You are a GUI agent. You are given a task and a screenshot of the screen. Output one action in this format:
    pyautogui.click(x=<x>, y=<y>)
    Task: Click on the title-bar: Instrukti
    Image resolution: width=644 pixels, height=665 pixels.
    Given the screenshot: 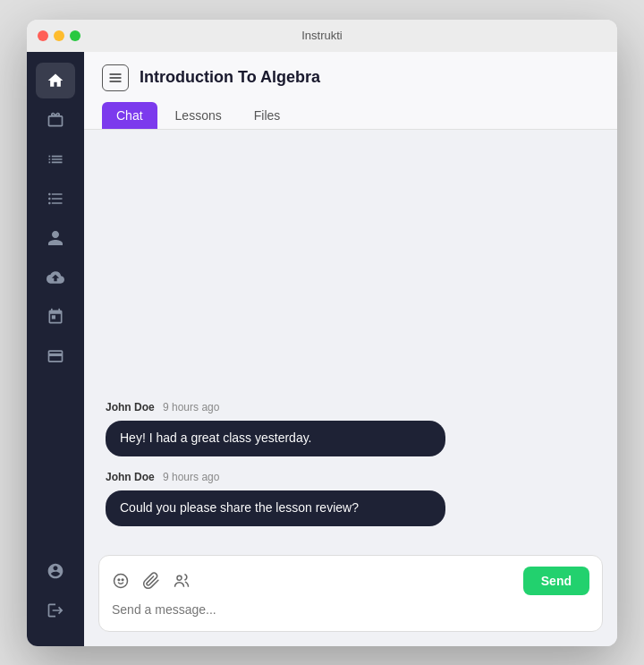 What is the action you would take?
    pyautogui.click(x=322, y=36)
    